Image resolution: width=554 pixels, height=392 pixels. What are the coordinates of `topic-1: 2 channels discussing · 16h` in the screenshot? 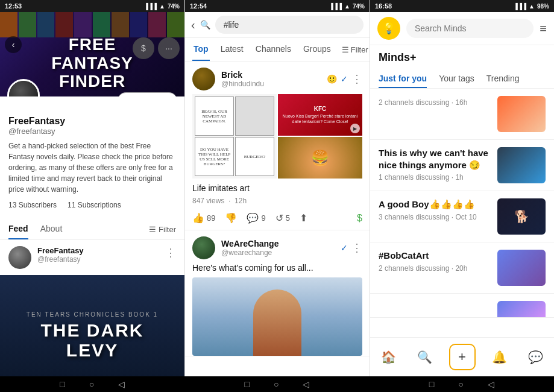 It's located at (462, 115).